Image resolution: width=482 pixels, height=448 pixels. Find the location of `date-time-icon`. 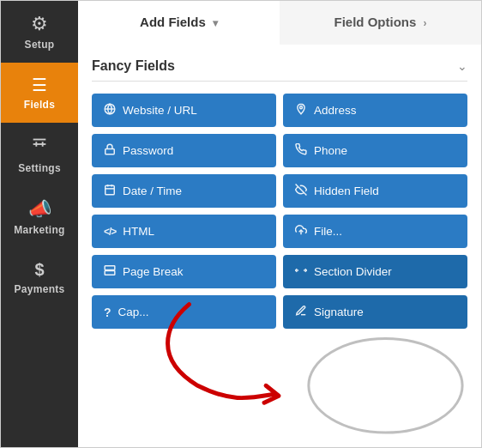

date-time-icon is located at coordinates (110, 191).